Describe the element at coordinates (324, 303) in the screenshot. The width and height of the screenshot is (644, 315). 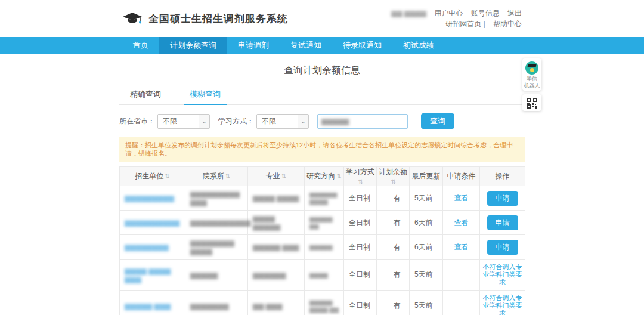
I see `cell-direction: ▆▆▆▆▆ ▆▆▆▆ ▆▆` at that location.